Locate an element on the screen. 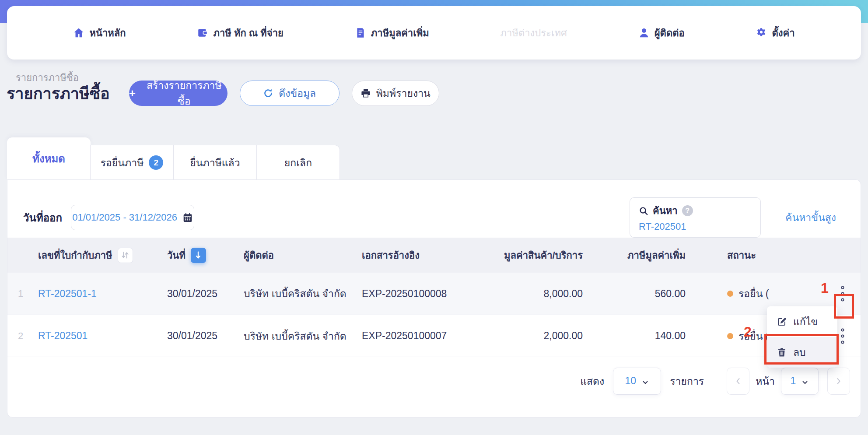  fetch-data-button: ดึงข้อมูล is located at coordinates (290, 93).